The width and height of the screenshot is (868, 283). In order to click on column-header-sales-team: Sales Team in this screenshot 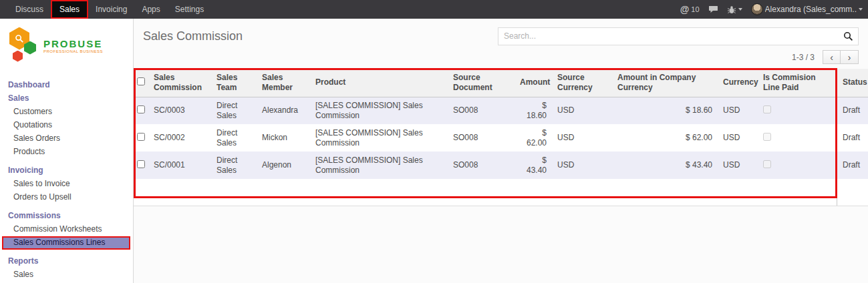, I will do `click(234, 83)`.